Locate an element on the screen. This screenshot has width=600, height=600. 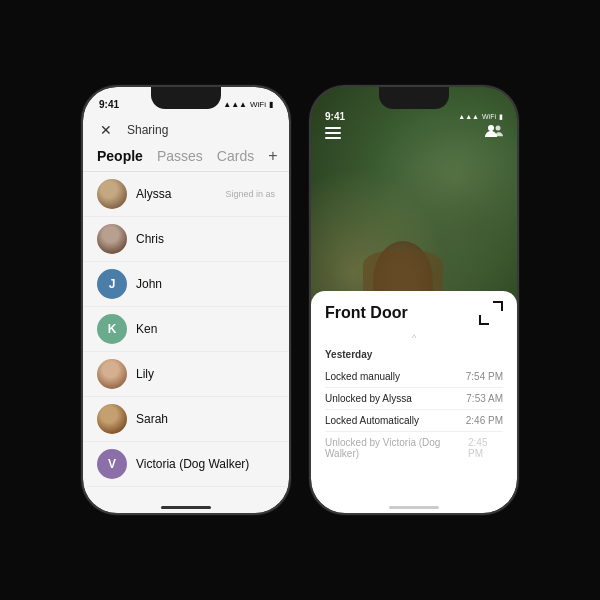
log-time: 2:46 PM is located at coordinates (484, 420).